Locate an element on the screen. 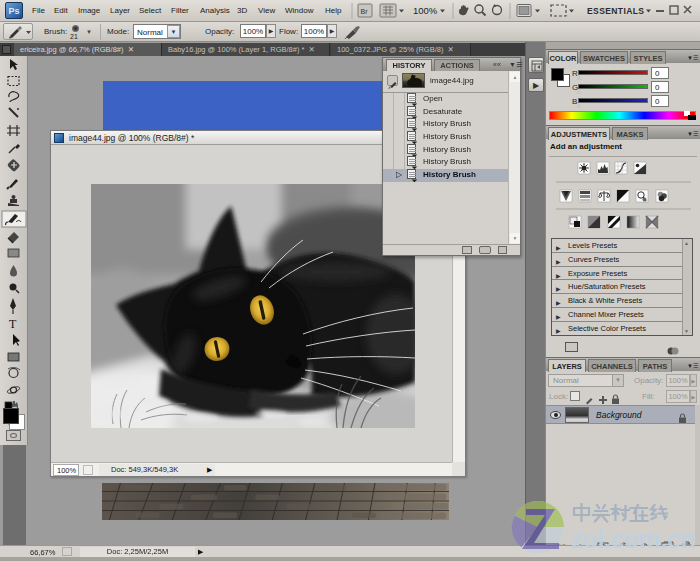  svg-text: T is located at coordinates (13, 324).